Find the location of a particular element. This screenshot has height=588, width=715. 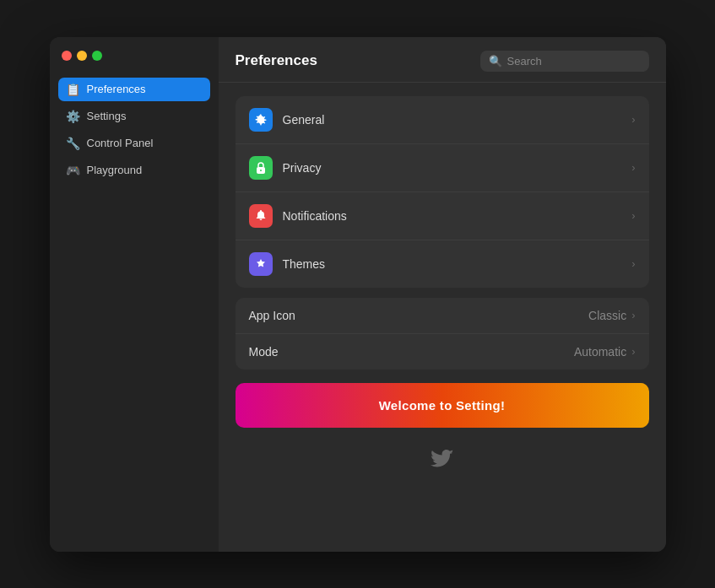

sidebar-item-preferences: 📋 Preferences is located at coordinates (134, 89).